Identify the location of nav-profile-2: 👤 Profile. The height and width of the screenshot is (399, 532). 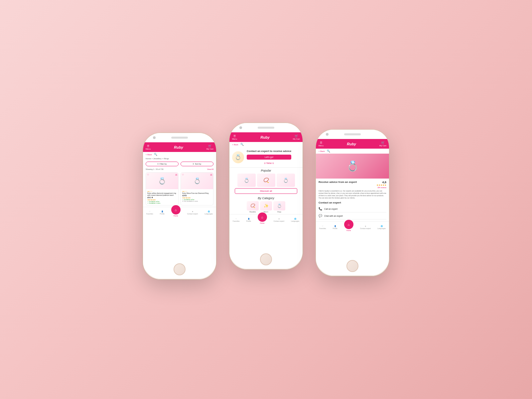
(249, 220).